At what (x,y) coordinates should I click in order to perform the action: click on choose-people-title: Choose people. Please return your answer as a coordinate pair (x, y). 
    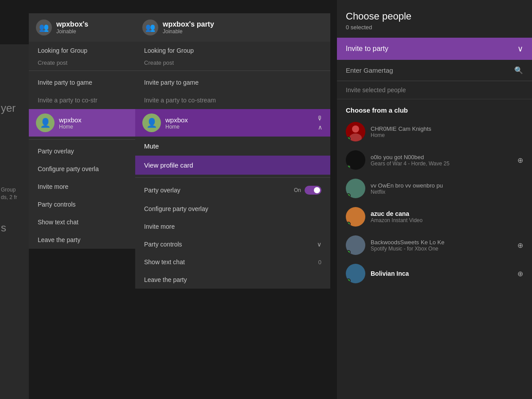
    Looking at the image, I should click on (434, 12).